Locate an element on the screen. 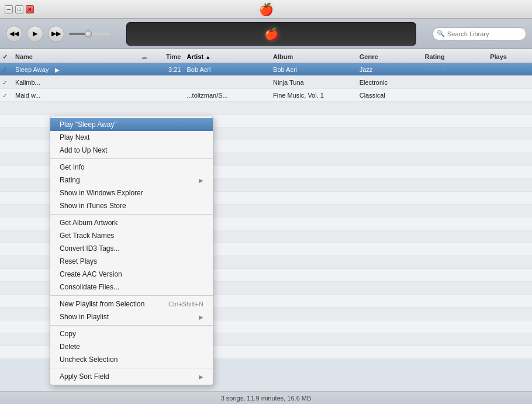  row-time: 3:21 is located at coordinates (170, 70).